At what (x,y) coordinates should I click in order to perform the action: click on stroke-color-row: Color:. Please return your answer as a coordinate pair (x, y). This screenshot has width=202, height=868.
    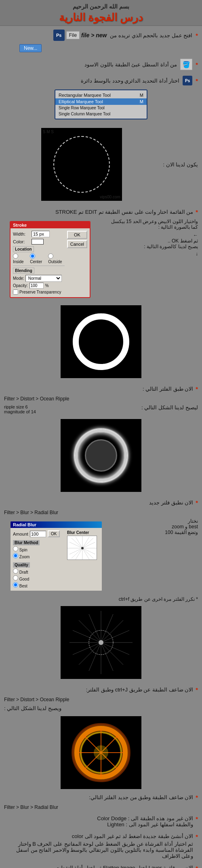
    Looking at the image, I should click on (39, 242).